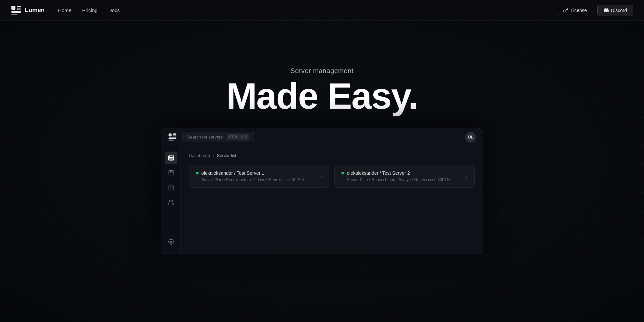 The height and width of the screenshot is (322, 644). Describe the element at coordinates (322, 71) in the screenshot. I see `hero-subtitle: Server management` at that location.